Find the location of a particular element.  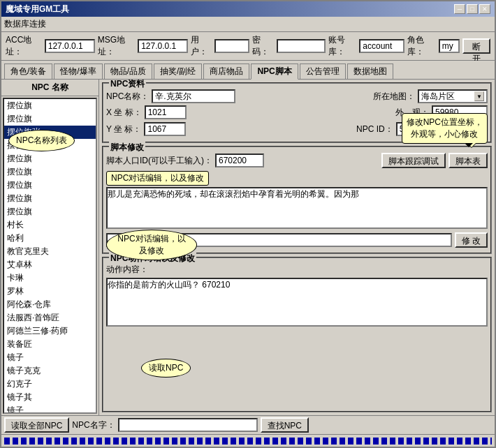

npc-name-field-label: NPC名字： is located at coordinates (94, 426).